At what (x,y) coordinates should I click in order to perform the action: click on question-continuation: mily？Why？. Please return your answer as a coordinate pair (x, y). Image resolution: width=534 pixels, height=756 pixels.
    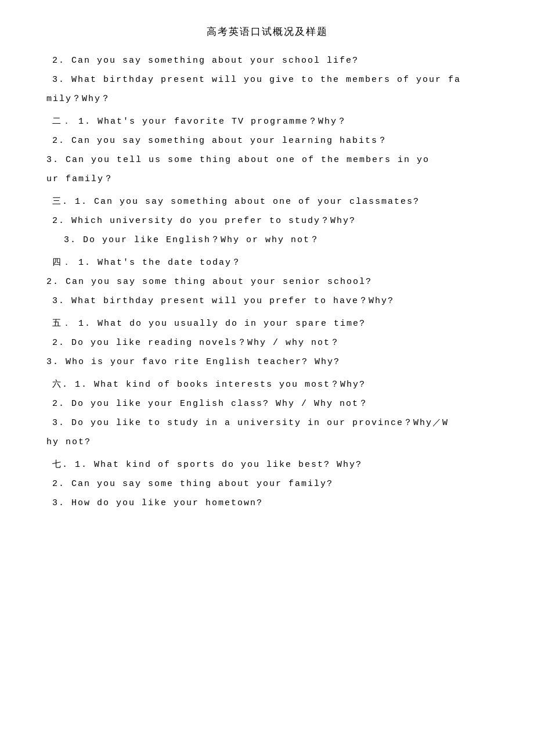
    Looking at the image, I should click on (79, 99).